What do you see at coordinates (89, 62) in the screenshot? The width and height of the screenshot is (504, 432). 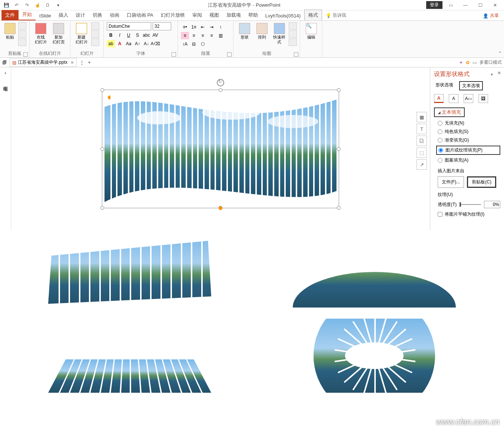 I see `new-tab-icon: ＋` at bounding box center [89, 62].